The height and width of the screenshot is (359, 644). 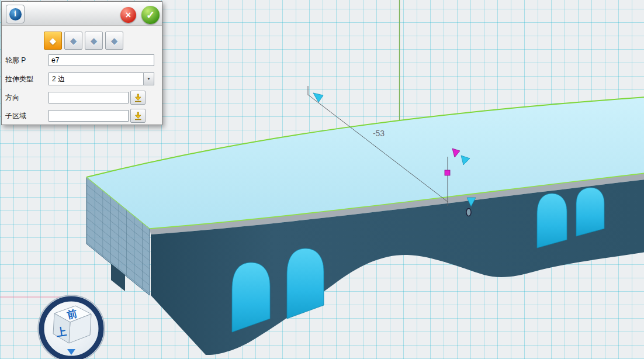 I want to click on origin-point-marker, so click(x=469, y=213).